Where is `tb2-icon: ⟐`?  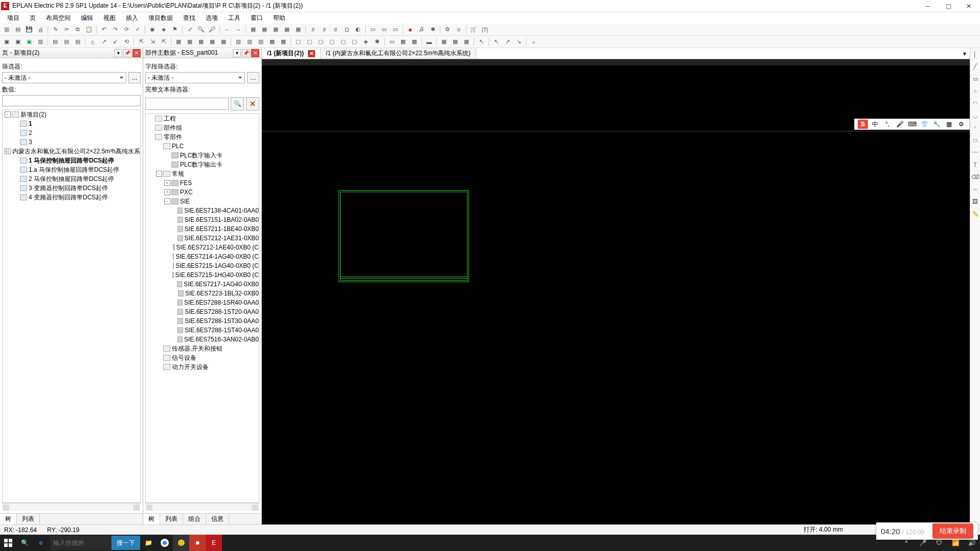 tb2-icon: ⟐ is located at coordinates (533, 42).